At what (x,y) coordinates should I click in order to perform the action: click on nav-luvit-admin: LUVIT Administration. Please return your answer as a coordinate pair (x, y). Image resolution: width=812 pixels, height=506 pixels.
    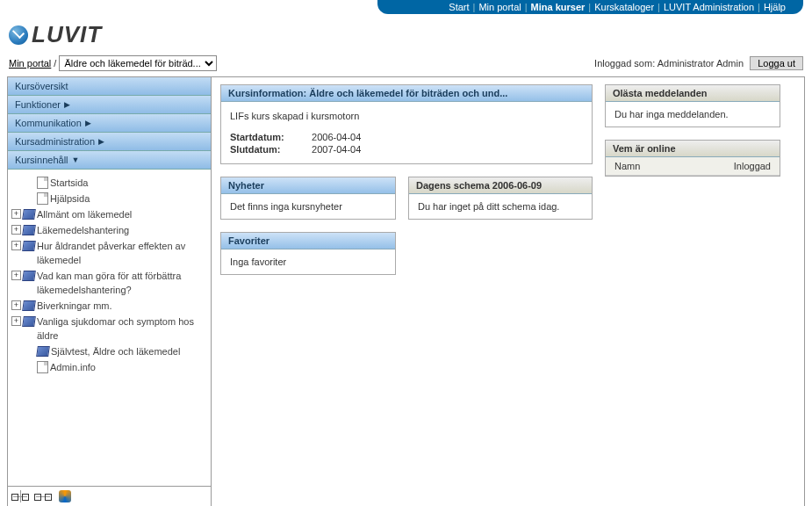
    Looking at the image, I should click on (709, 7).